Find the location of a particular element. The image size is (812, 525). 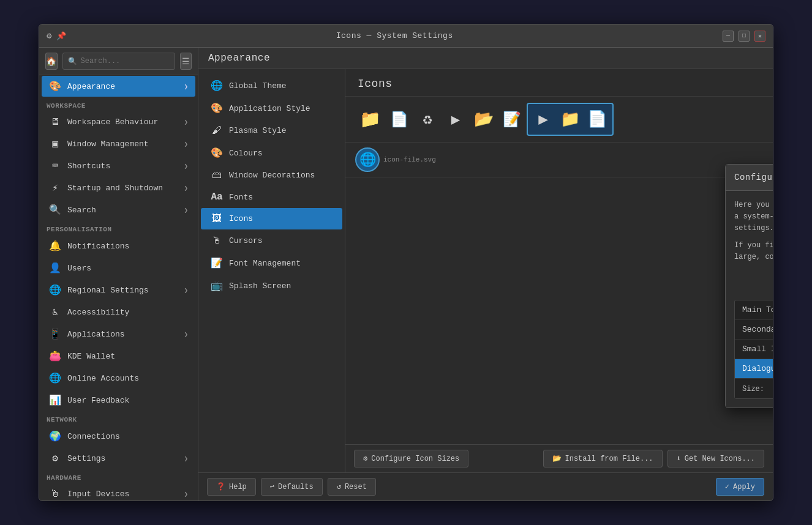

search-sidebar-icon: 🔍 is located at coordinates (55, 210).